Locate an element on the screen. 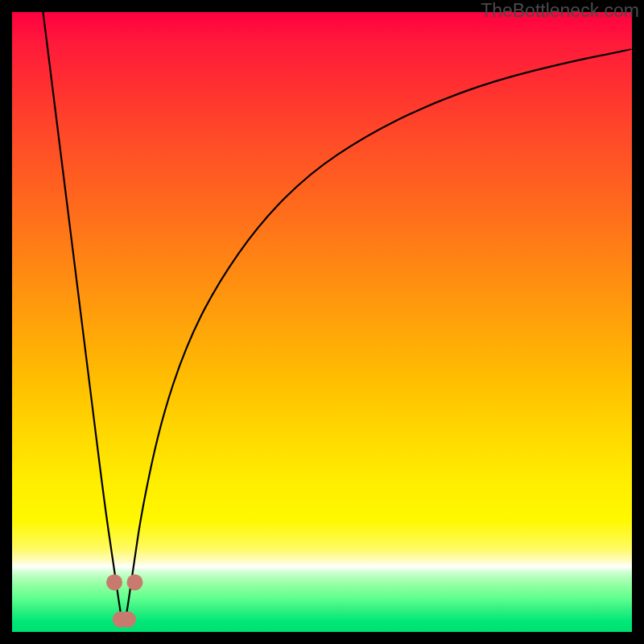  watermark-text: TheBottleneck.com is located at coordinates (560, 11).